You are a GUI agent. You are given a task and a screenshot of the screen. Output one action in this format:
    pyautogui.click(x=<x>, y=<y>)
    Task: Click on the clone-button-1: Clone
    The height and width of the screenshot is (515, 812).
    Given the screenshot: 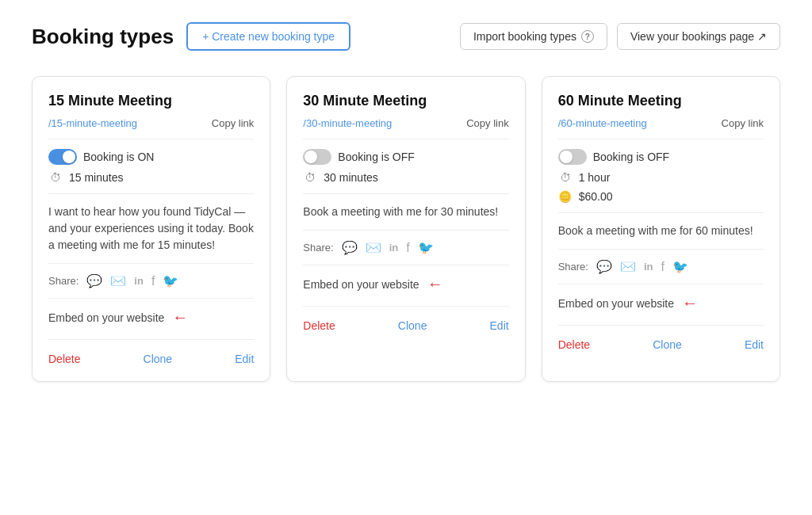 What is the action you would take?
    pyautogui.click(x=159, y=359)
    